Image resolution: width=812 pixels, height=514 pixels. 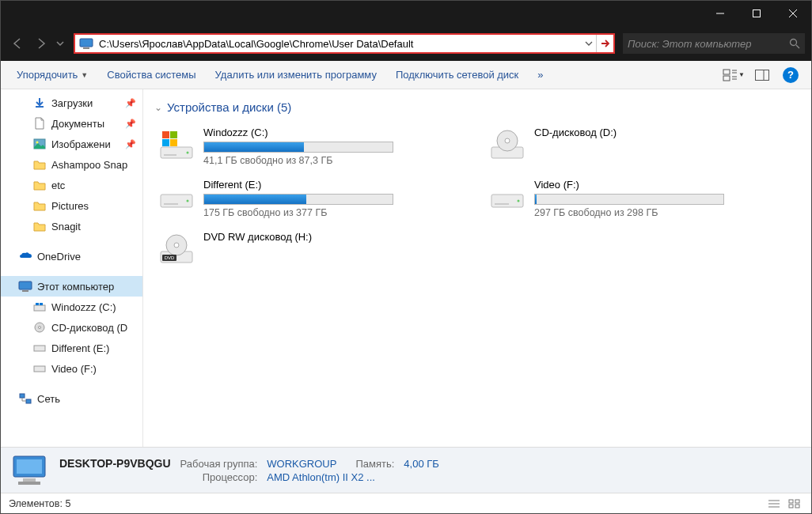 What do you see at coordinates (71, 399) in the screenshot?
I see `sidebar-item-network: Сеть` at bounding box center [71, 399].